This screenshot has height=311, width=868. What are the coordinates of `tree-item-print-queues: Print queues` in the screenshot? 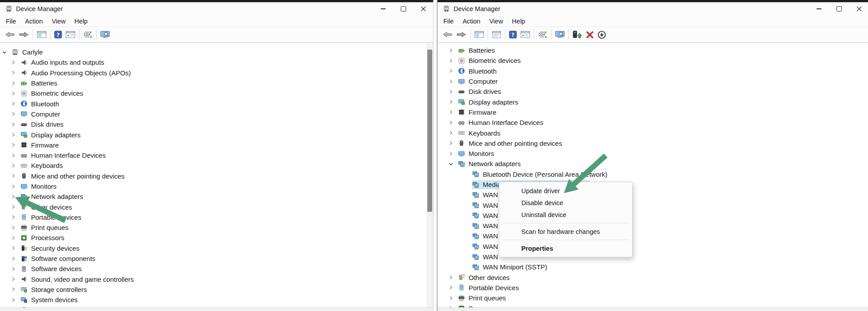 It's located at (653, 298).